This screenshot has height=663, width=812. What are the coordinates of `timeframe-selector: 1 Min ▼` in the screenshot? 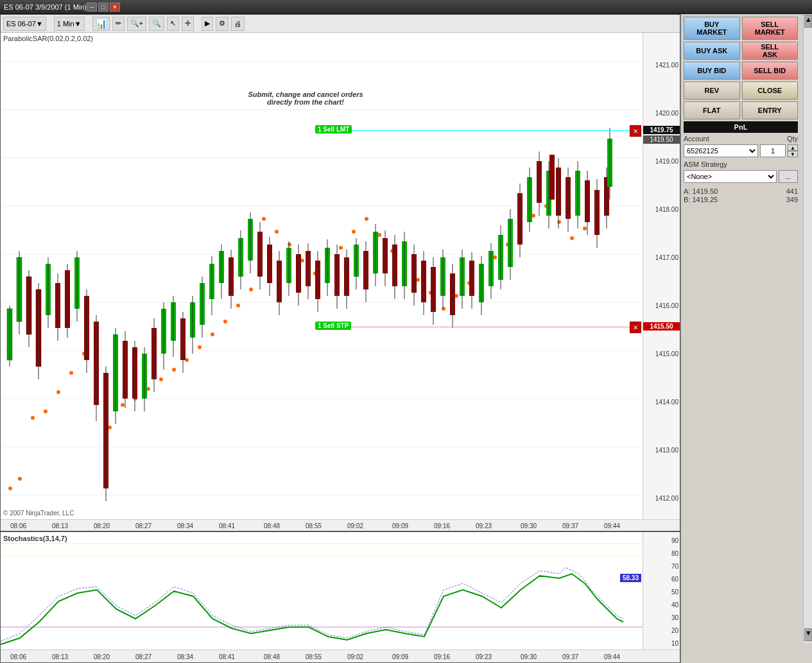 It's located at (69, 24).